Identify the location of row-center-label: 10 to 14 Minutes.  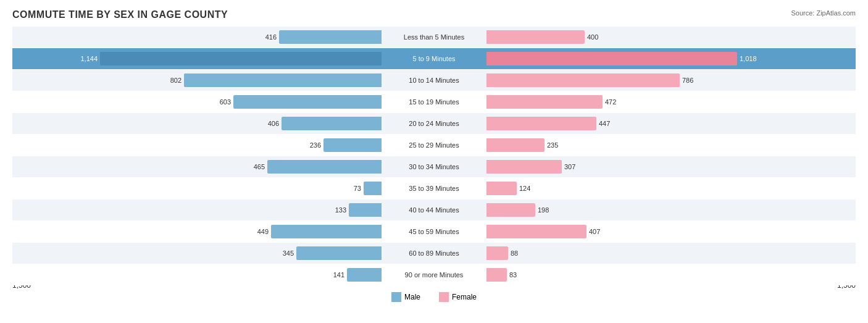
(434, 80).